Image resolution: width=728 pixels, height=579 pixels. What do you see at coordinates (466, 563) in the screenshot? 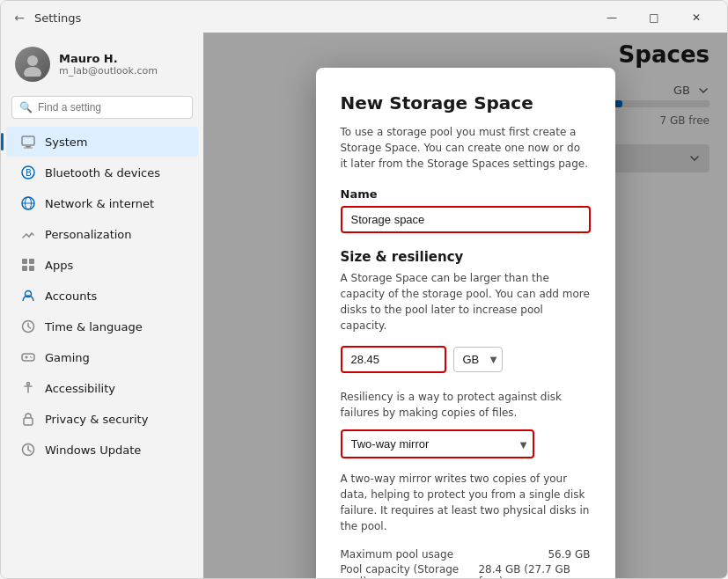
I see `pool-info: Maximum pool usage 56.9 GB Pool capacity…` at bounding box center [466, 563].